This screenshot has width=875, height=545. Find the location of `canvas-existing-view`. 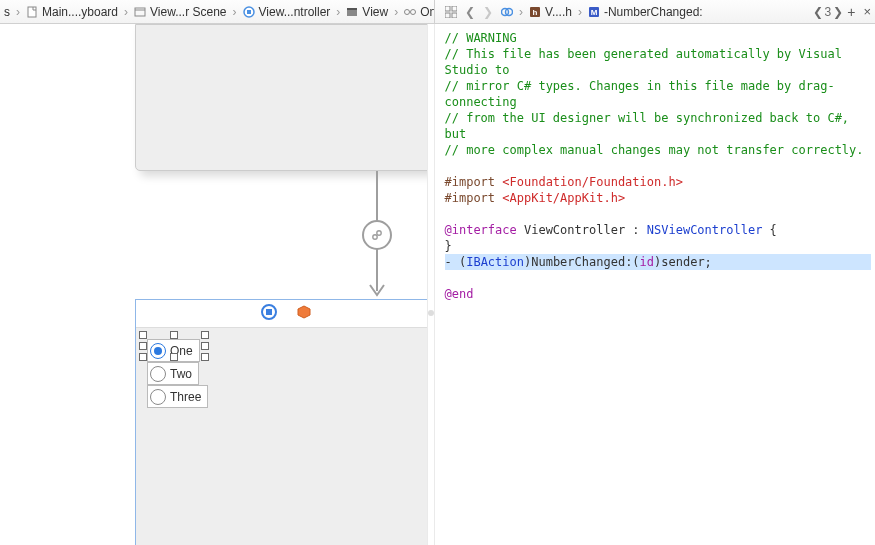

canvas-existing-view is located at coordinates (281, 98).